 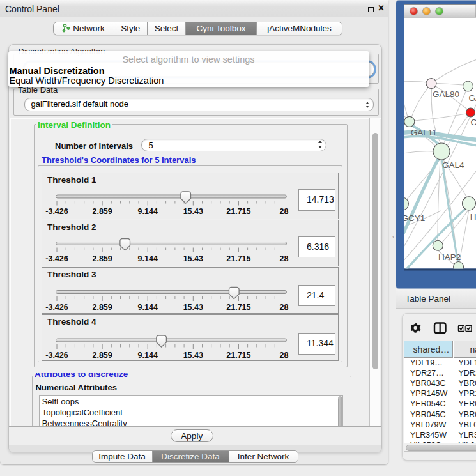 I want to click on svg-text: GAL4, so click(x=454, y=165).